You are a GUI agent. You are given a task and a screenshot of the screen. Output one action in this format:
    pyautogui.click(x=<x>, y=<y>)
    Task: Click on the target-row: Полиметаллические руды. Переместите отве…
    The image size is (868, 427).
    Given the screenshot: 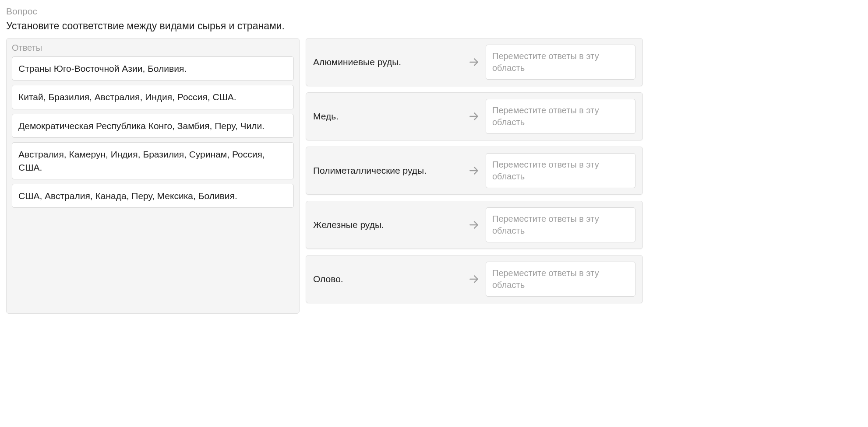 What is the action you would take?
    pyautogui.click(x=474, y=171)
    